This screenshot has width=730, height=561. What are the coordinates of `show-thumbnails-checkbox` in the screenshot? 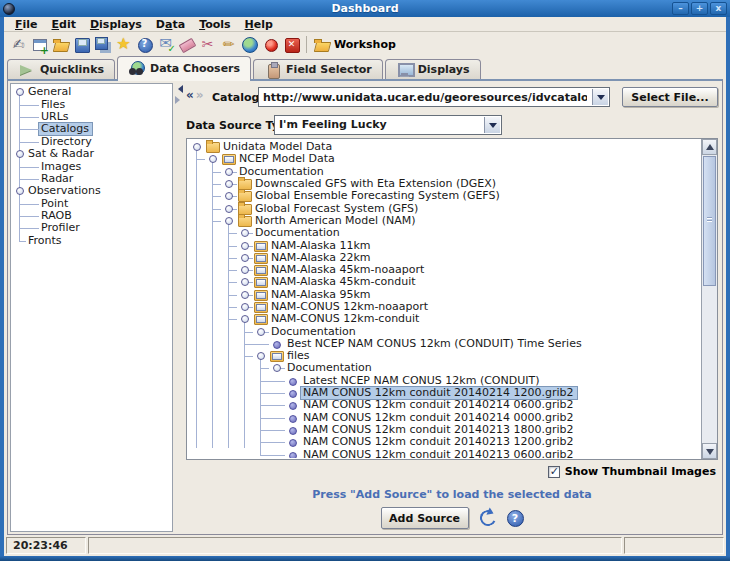 It's located at (554, 472).